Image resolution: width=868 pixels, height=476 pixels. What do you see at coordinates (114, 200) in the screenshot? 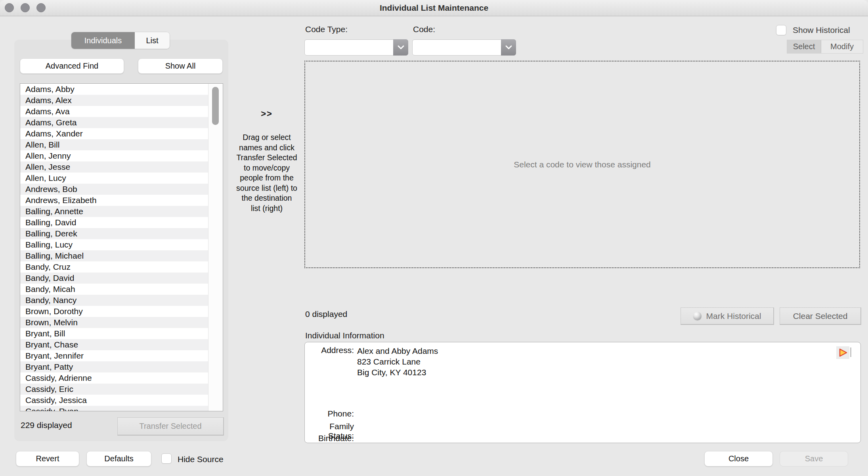
I see `list-item: Andrews, Elizabeth` at bounding box center [114, 200].